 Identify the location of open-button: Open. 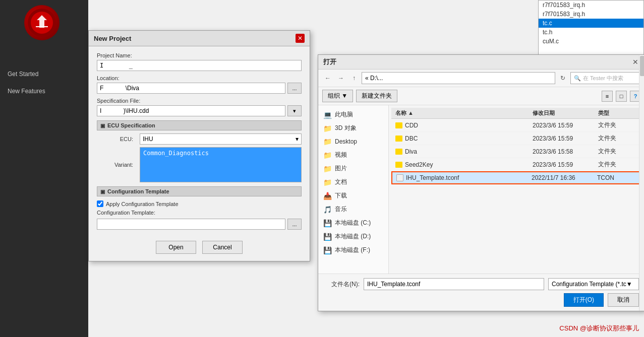
(176, 247).